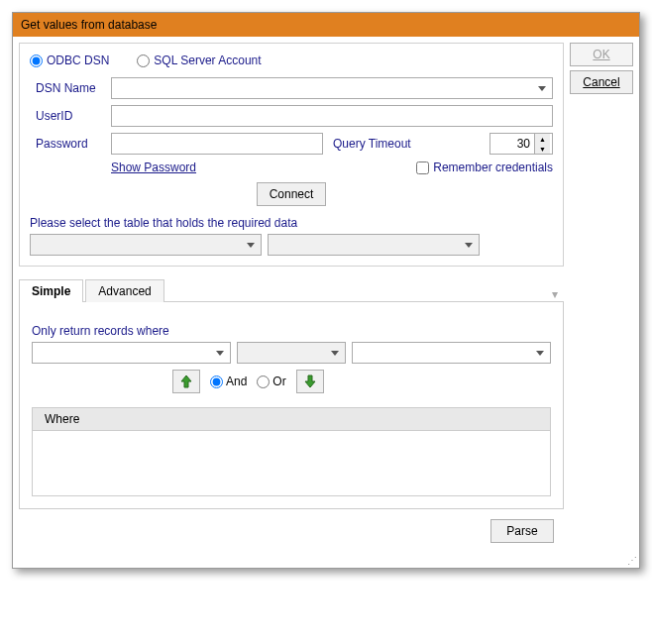  I want to click on move-down-button, so click(310, 381).